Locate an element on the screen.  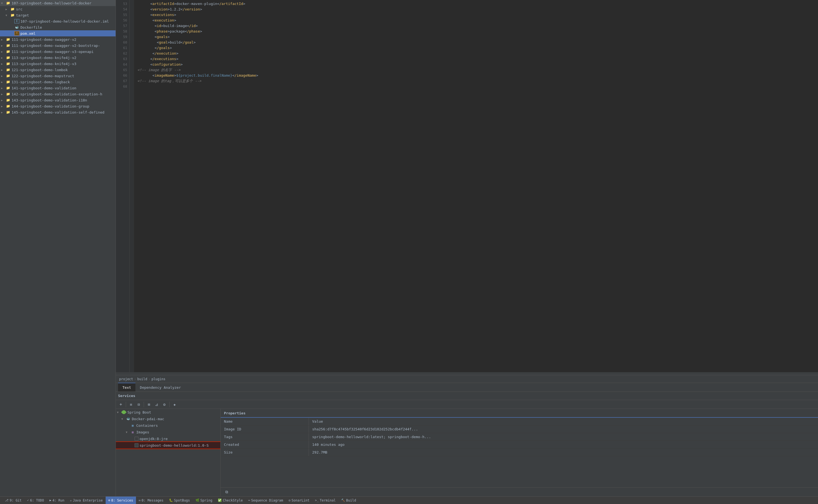
line-number: 53 is located at coordinates (123, 4).